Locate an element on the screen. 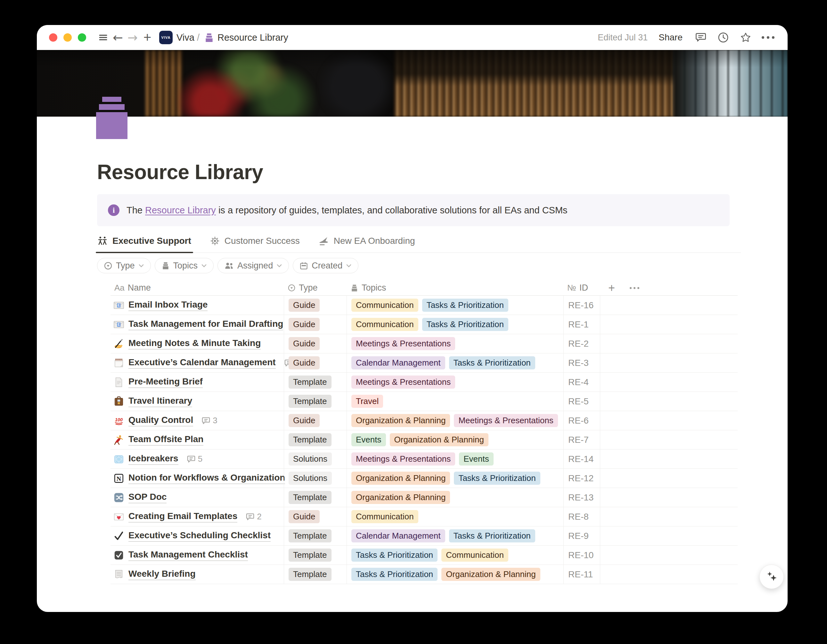 The image size is (827, 644). tab-executive-support: Executive Support is located at coordinates (144, 241).